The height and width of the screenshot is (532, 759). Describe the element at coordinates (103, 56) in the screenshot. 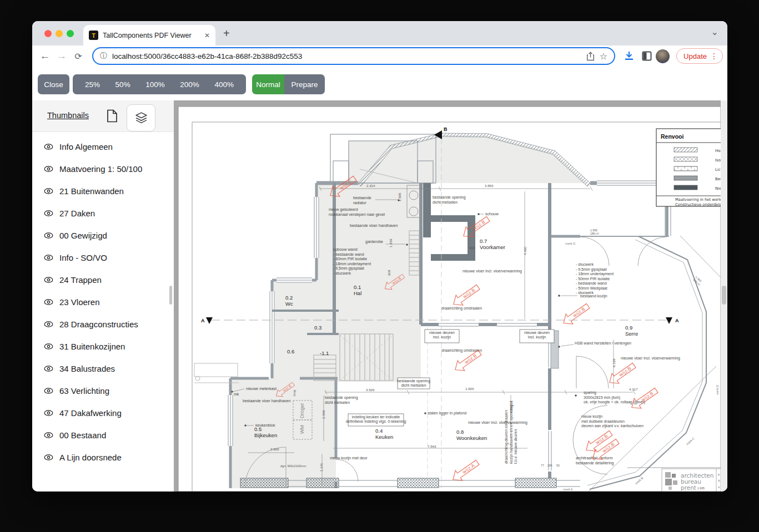

I see `site-info-icon: ⓘ` at that location.